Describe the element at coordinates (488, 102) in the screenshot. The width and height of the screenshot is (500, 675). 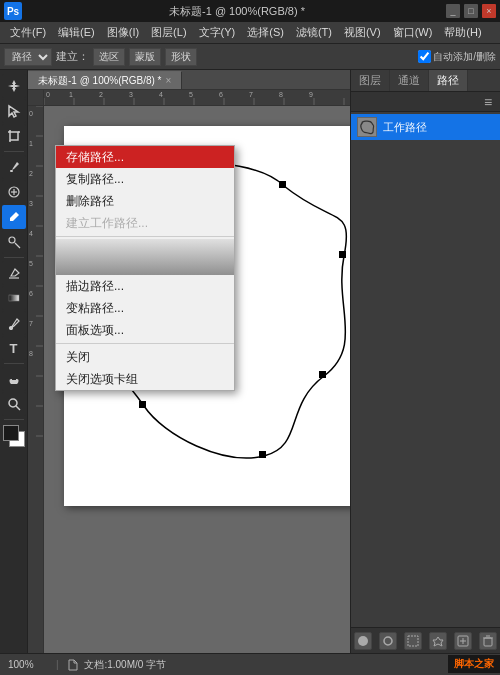
I see `paths-panel-menu-button: ≡` at that location.